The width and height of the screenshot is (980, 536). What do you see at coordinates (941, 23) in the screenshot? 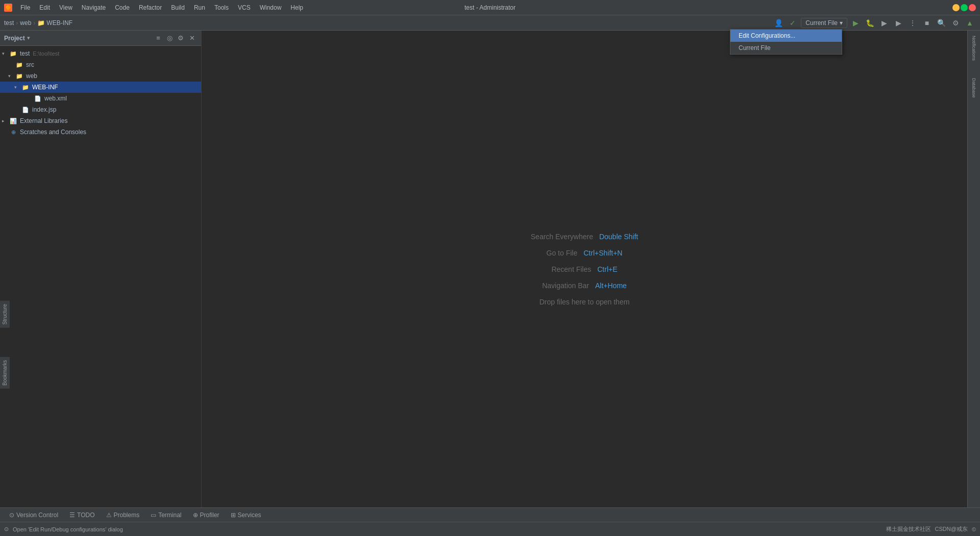
I see `search-icon: 🔍` at bounding box center [941, 23].